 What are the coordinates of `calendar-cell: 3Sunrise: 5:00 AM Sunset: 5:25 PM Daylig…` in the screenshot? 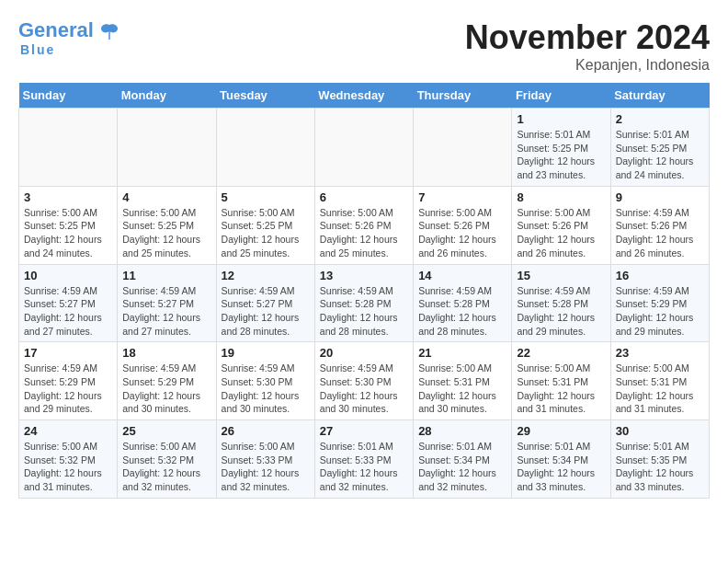 It's located at (68, 224).